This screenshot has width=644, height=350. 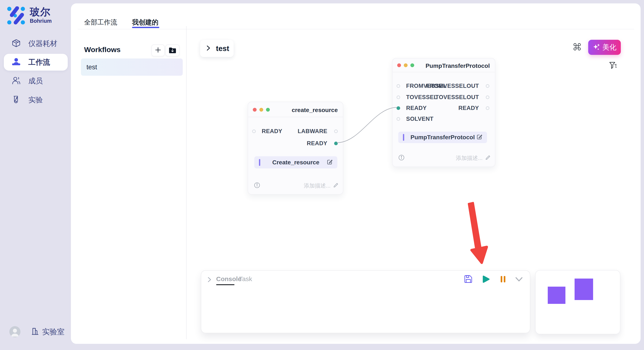 What do you see at coordinates (577, 50) in the screenshot?
I see `command-icon` at bounding box center [577, 50].